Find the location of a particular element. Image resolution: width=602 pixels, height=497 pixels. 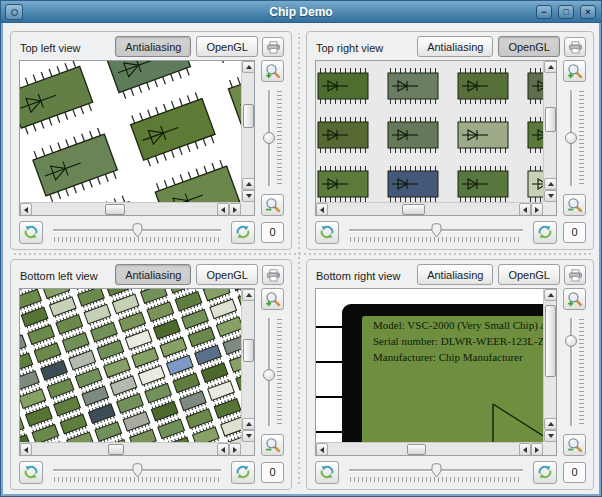

graphics-view: Model: VSC-2000 (Very Small Chip) at 9Se… is located at coordinates (436, 372).